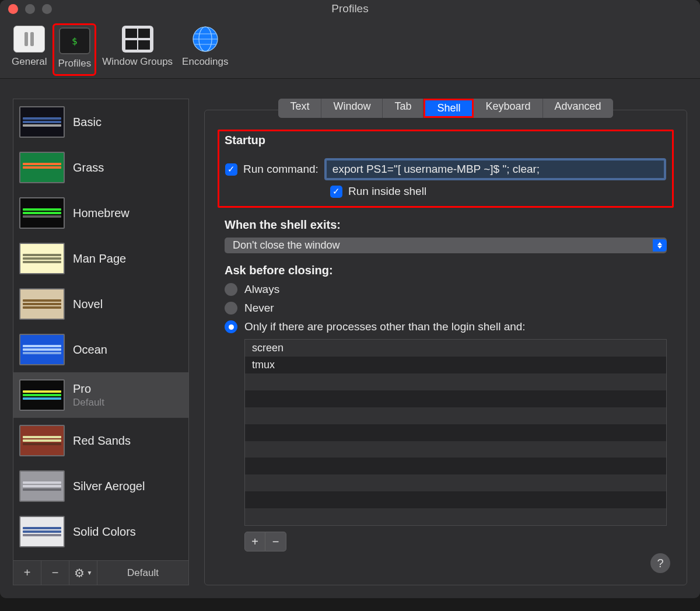 This screenshot has height=611, width=700. What do you see at coordinates (101, 486) in the screenshot?
I see `profile-row: Silver Aerogel` at bounding box center [101, 486].